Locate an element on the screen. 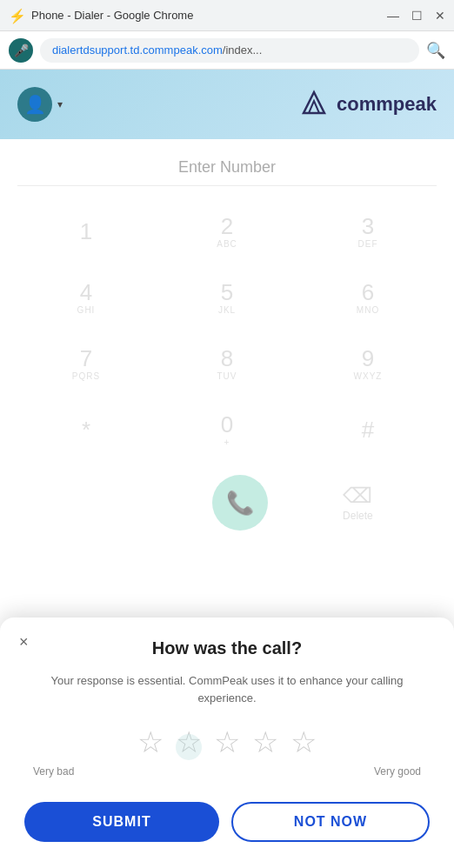  key-number: 7 is located at coordinates (86, 358).